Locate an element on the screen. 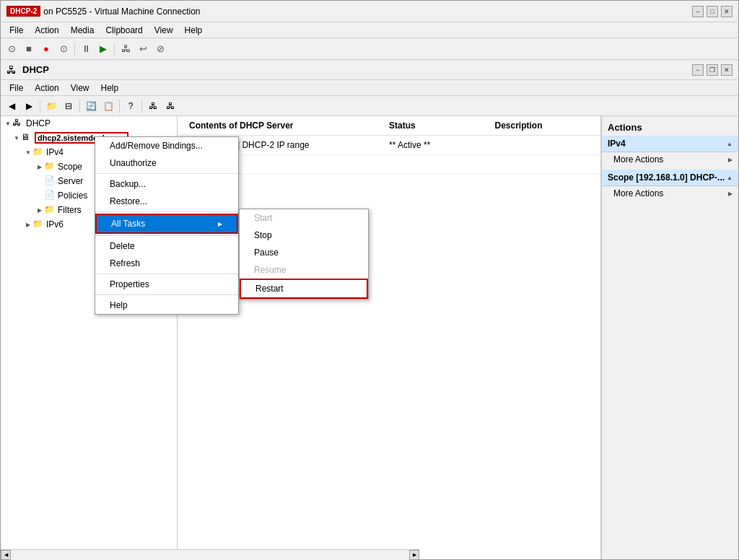  dhcp-toolbar-btn9: 🖧 is located at coordinates (170, 106).